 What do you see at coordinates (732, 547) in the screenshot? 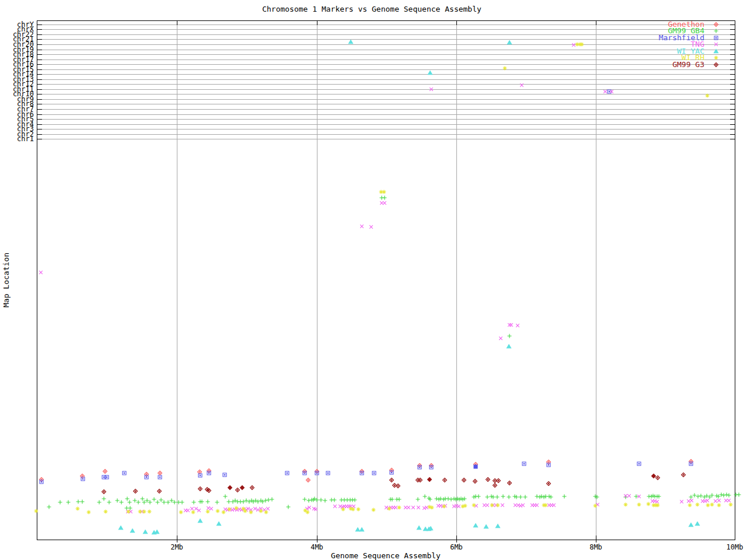
I see `x-tick-label-10Mb: 10Mb` at bounding box center [732, 547].